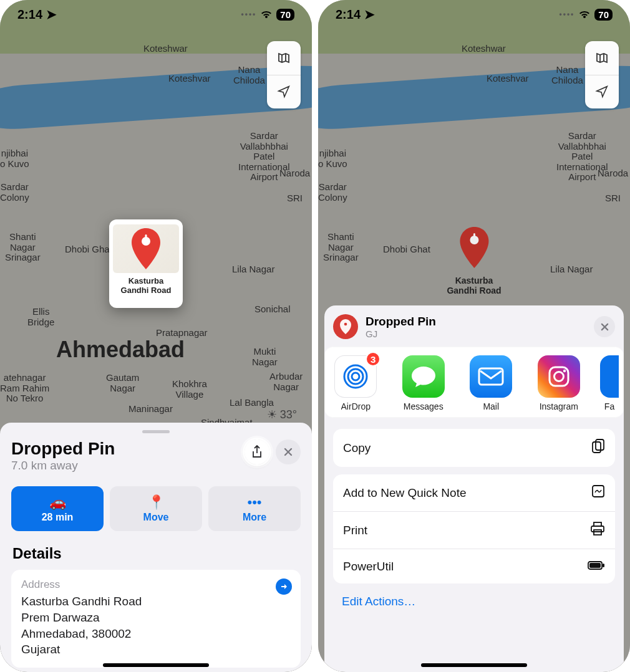 The width and height of the screenshot is (630, 672). What do you see at coordinates (474, 596) in the screenshot?
I see `edit-actions-link: Edit Actions…` at bounding box center [474, 596].